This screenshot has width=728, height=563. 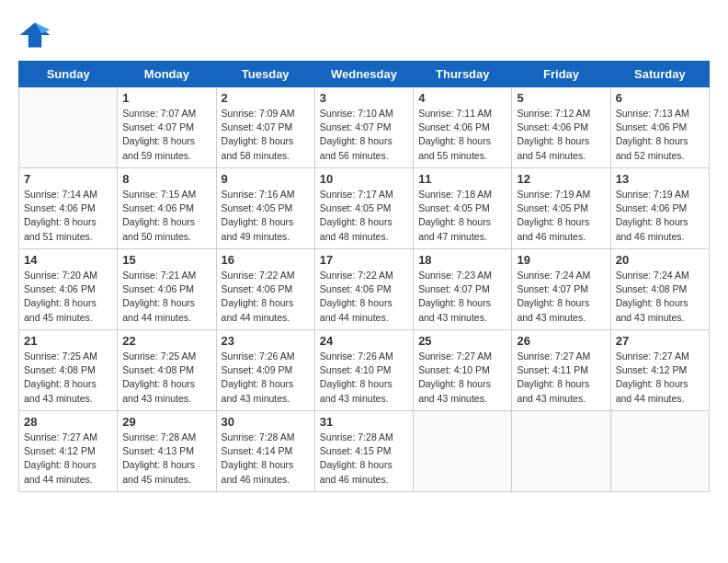 I want to click on day-cell: 20Sunrise: 7:24 AMSunset: 4:08 PMDayligh…, so click(x=660, y=290).